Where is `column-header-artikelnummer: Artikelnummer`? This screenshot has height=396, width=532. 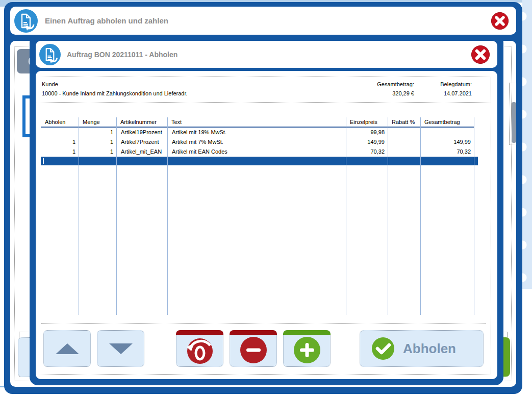
column-header-artikelnummer: Artikelnummer is located at coordinates (142, 122).